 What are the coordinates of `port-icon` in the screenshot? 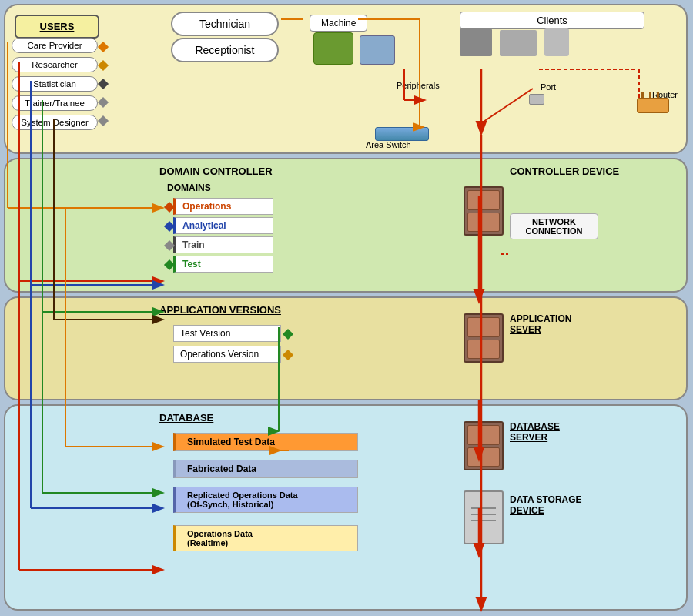 It's located at (537, 99).